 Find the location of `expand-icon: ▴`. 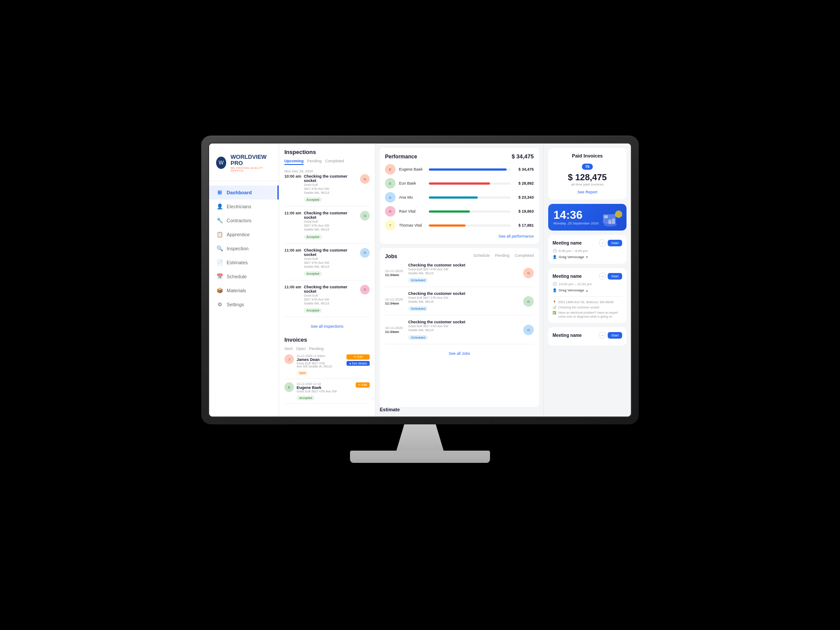

expand-icon: ▴ is located at coordinates (587, 290).